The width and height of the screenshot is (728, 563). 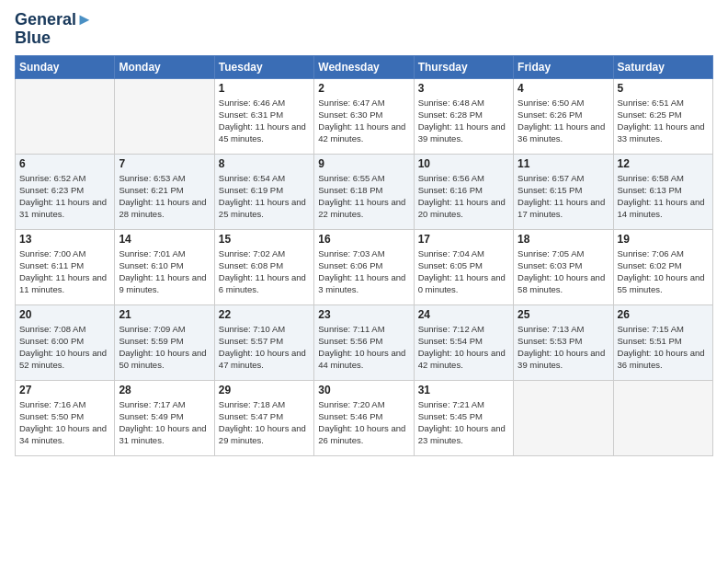 I want to click on day-info: Sunrise: 6:56 AMSunset: 6:16 PMDaylight:…, so click(x=463, y=197).